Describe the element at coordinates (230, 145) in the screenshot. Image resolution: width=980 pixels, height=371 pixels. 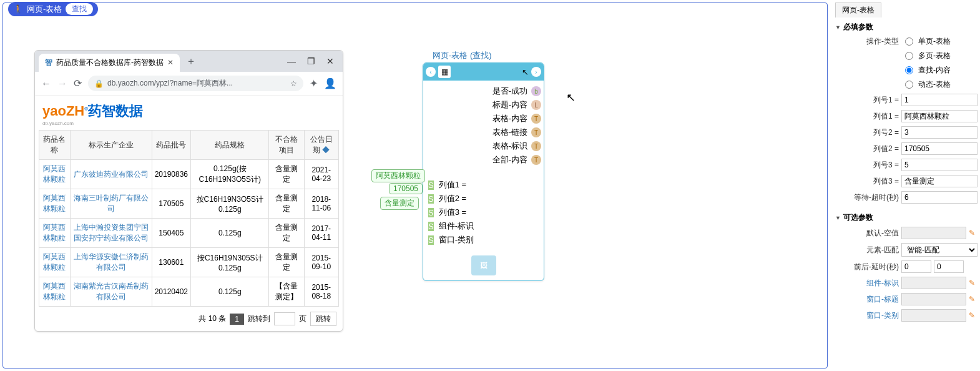
I see `table-header: 药品规格` at that location.